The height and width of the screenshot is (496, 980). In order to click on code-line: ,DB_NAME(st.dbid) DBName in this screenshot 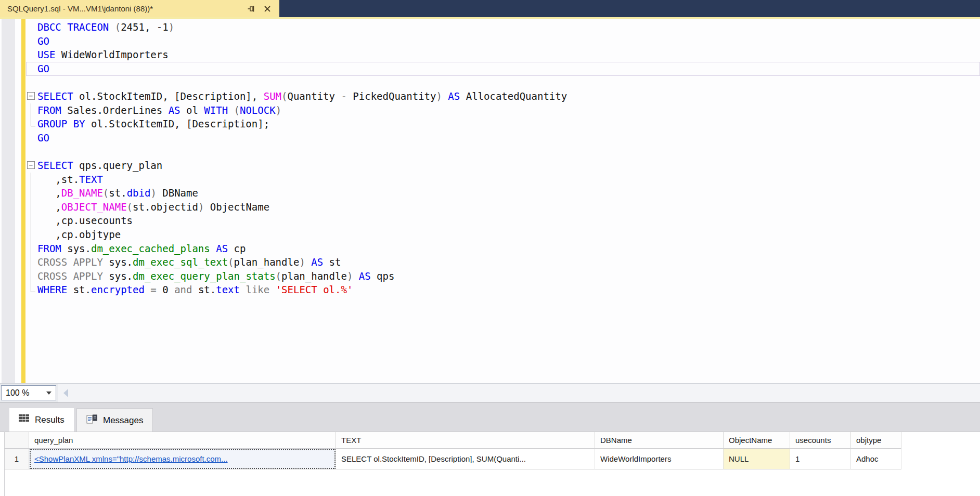, I will do `click(490, 193)`.